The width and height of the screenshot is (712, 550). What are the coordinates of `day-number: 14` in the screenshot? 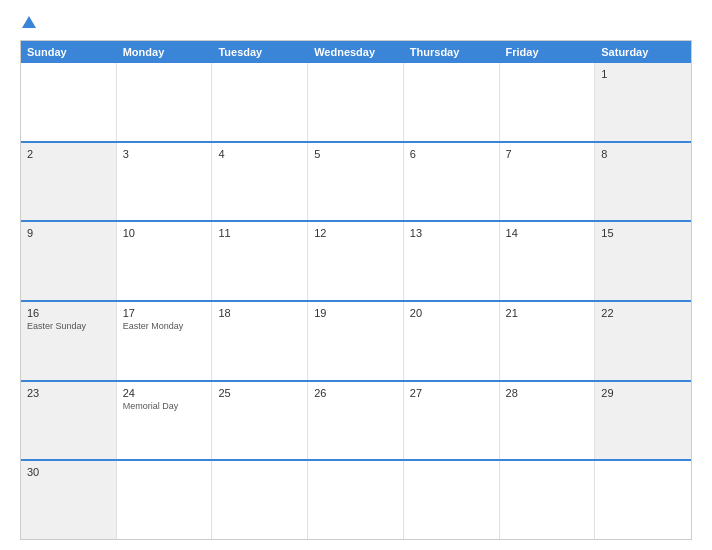 It's located at (548, 233).